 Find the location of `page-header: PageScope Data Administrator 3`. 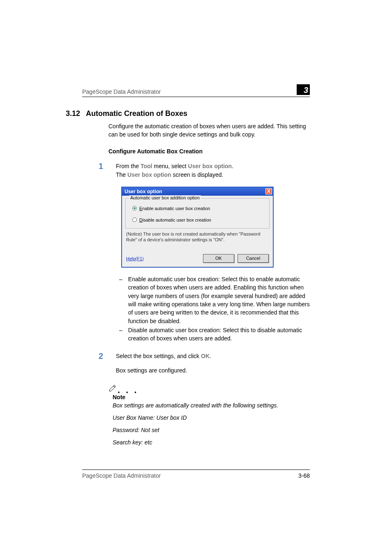

page-header: PageScope Data Administrator 3 is located at coordinates (196, 90).